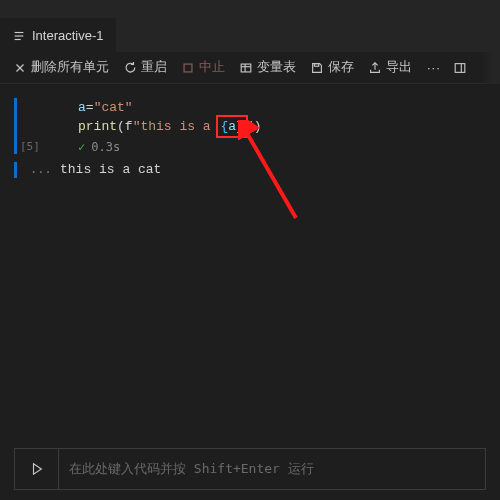 This screenshot has width=500, height=500. I want to click on stop-button: 中止, so click(203, 68).